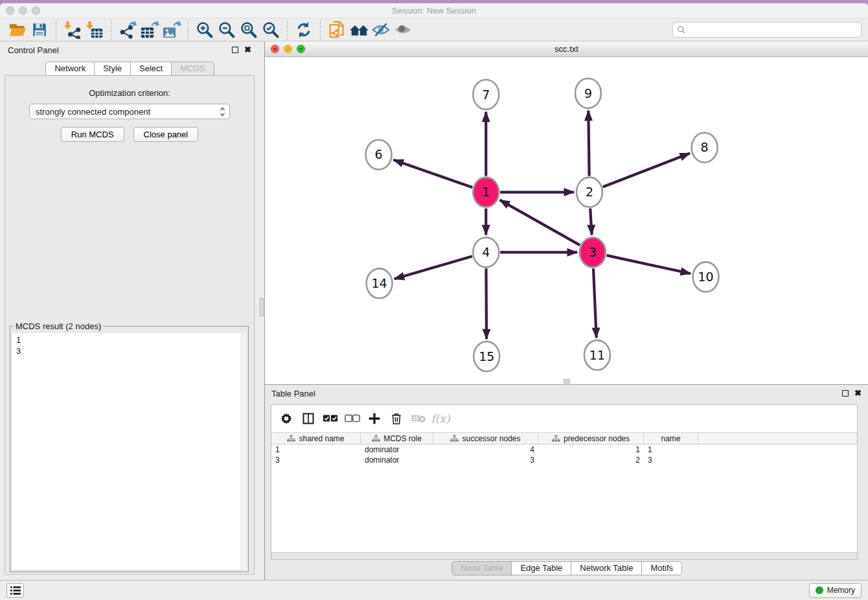  What do you see at coordinates (593, 252) in the screenshot?
I see `graph-node: 3` at bounding box center [593, 252].